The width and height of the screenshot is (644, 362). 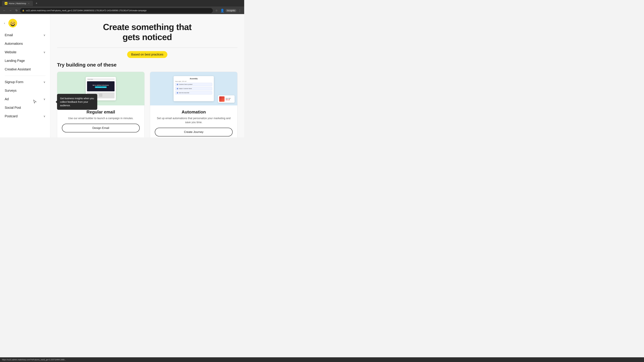 I want to click on automation-product-thumbnail, so click(x=222, y=99).